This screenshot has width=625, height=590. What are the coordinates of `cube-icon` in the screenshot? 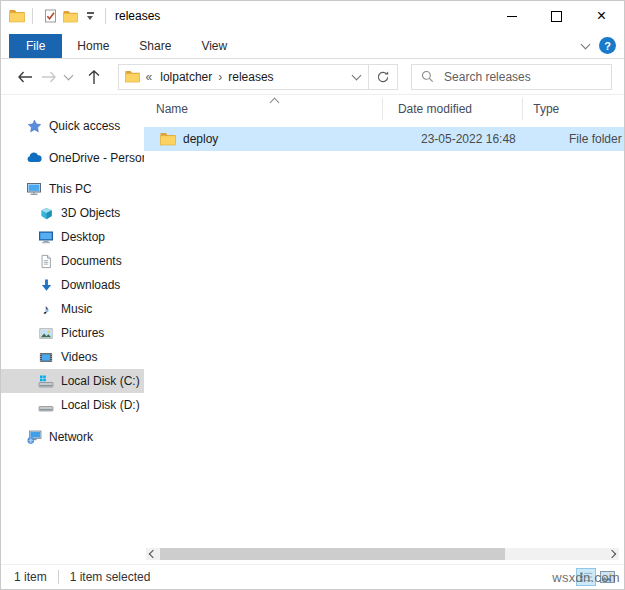 It's located at (46, 213).